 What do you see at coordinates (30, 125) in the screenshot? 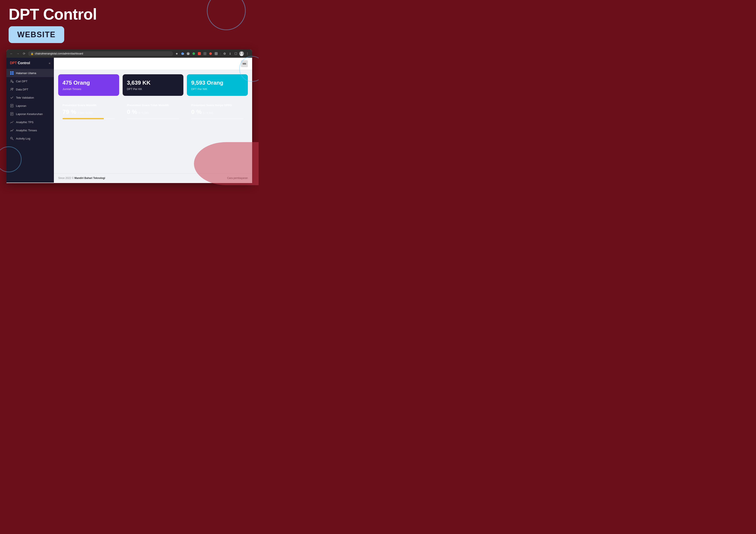
I see `sidebar-nav: Halaman Utama Cari DPT Data DPT` at bounding box center [30, 125].